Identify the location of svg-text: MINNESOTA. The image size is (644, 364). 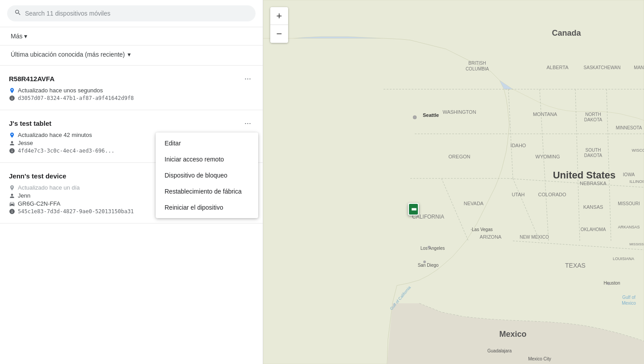
(629, 128).